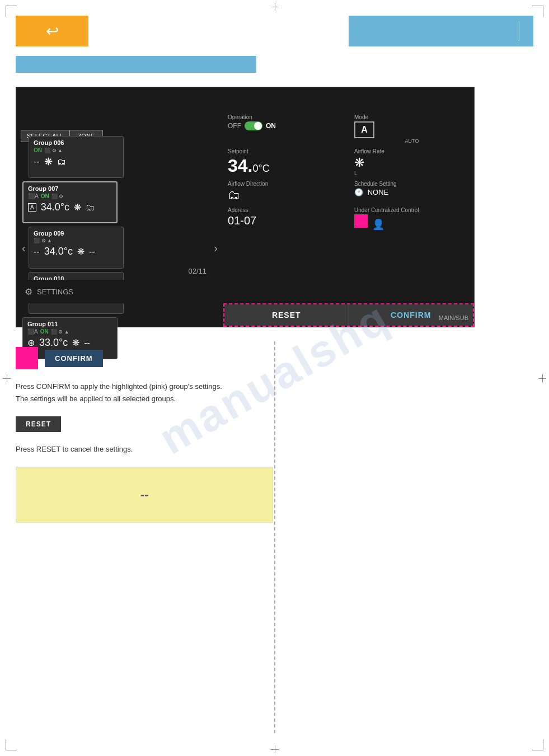  What do you see at coordinates (349, 219) in the screenshot?
I see `address-row: Address 01-07 Under Centralized Control …` at bounding box center [349, 219].